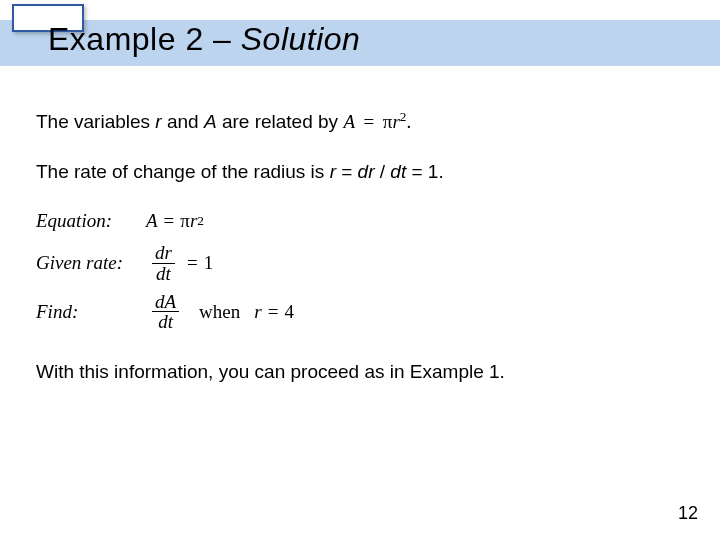 The image size is (720, 540). I want to click on fraction-dA-dt: dA dt, so click(166, 312).